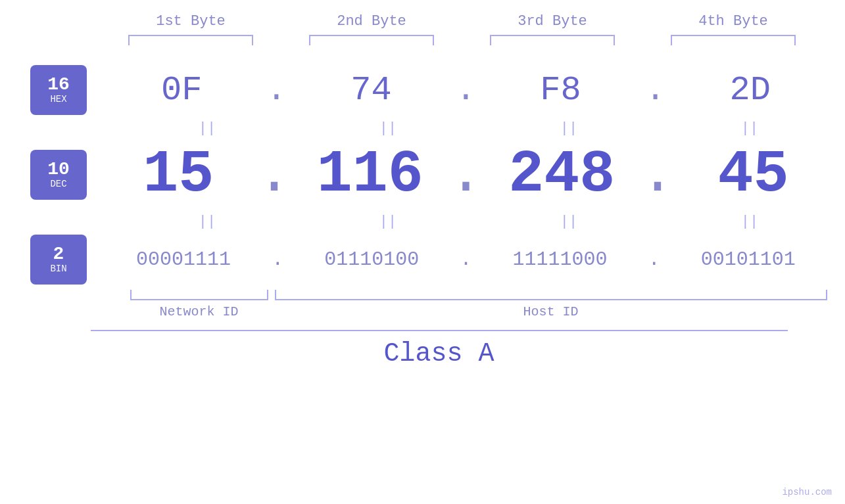 The width and height of the screenshot is (845, 504). I want to click on eq2: ||, so click(388, 129).